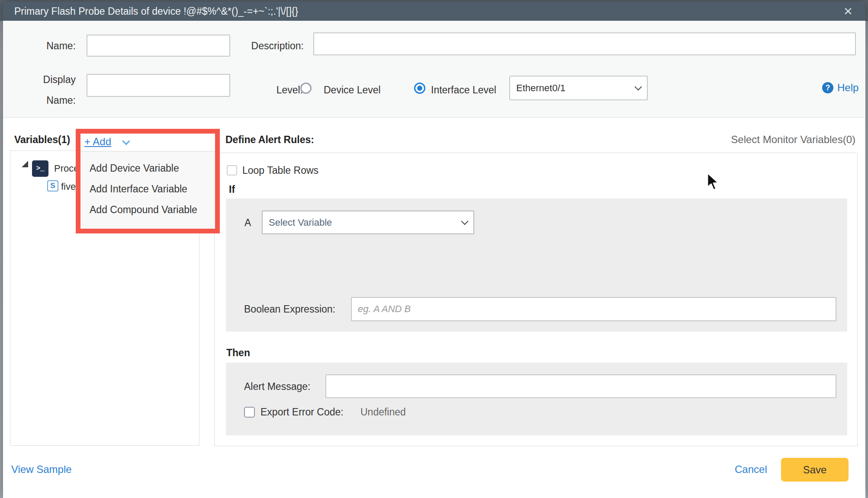 The width and height of the screenshot is (868, 498). What do you see at coordinates (156, 11) in the screenshot?
I see `dialog-title: Primary Flash Probe Details of device !@…` at bounding box center [156, 11].